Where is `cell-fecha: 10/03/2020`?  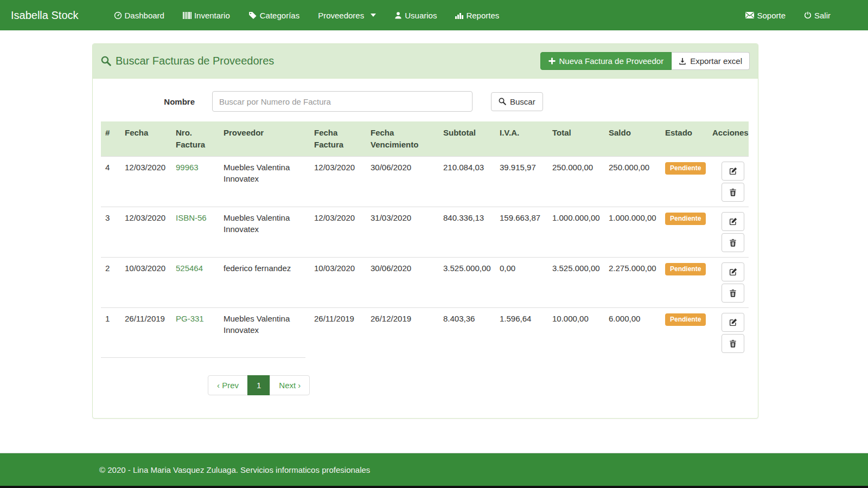 cell-fecha: 10/03/2020 is located at coordinates (146, 282).